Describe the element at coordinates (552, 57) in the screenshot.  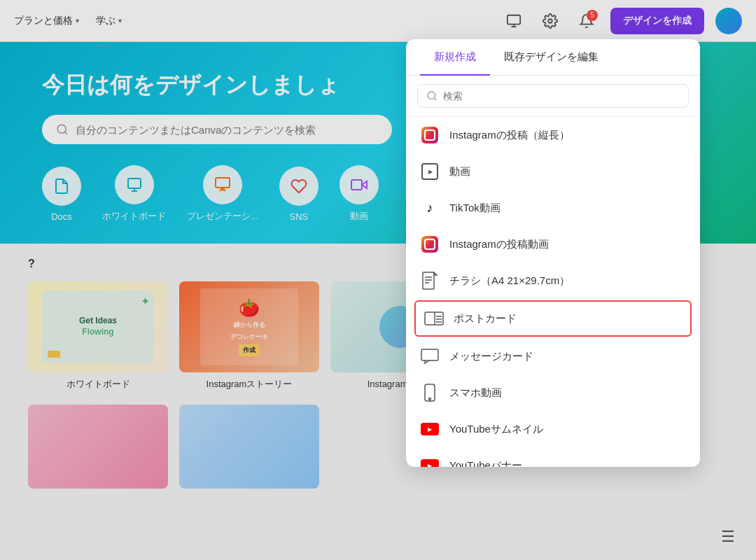
I see `tab-edit-existing: 既存デザインを編集` at that location.